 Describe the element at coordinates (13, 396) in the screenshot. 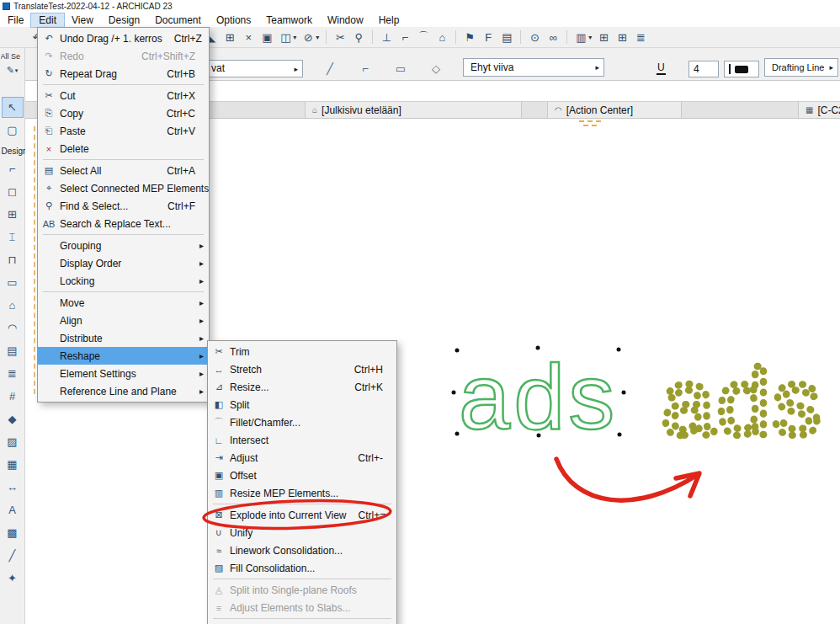

I see `railing-tool: #` at that location.